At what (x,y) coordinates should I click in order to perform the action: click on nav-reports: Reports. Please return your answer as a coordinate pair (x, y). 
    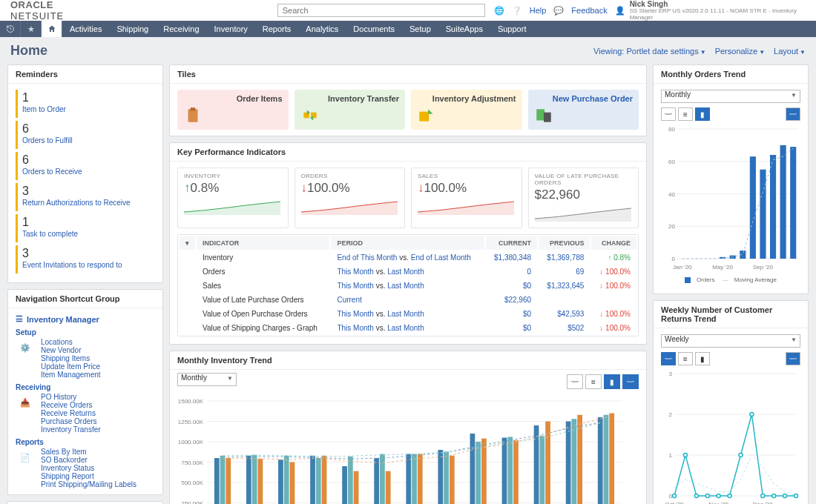
    Looking at the image, I should click on (277, 29).